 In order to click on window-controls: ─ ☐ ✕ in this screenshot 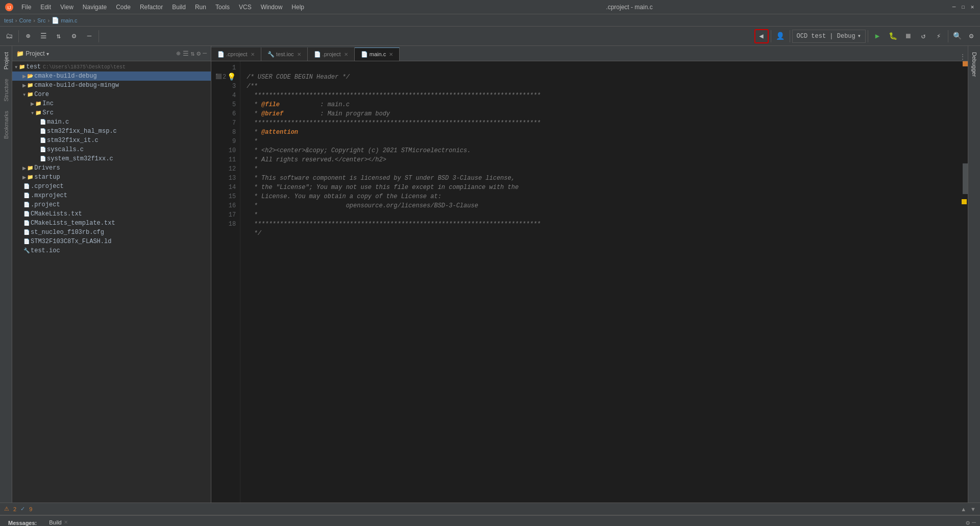, I will do `click(963, 7)`.